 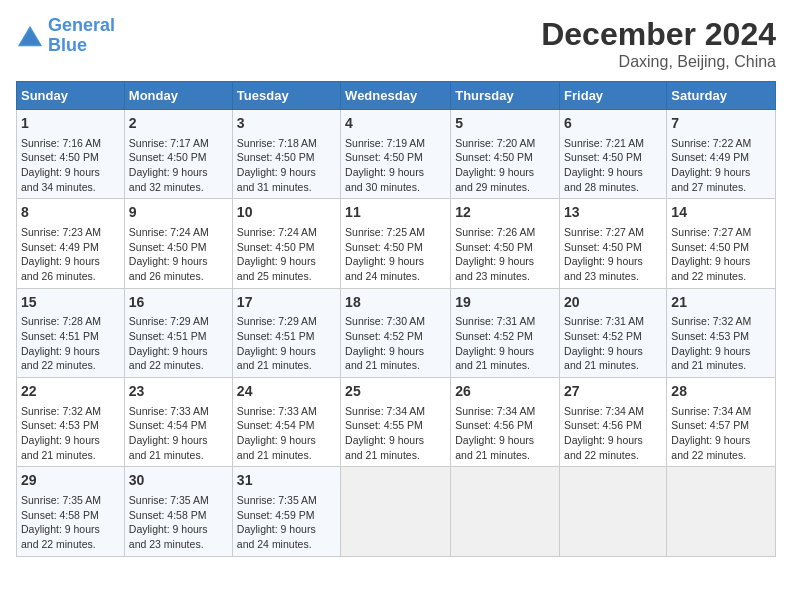 What do you see at coordinates (286, 96) in the screenshot?
I see `header-cell-tuesday: Tuesday` at bounding box center [286, 96].